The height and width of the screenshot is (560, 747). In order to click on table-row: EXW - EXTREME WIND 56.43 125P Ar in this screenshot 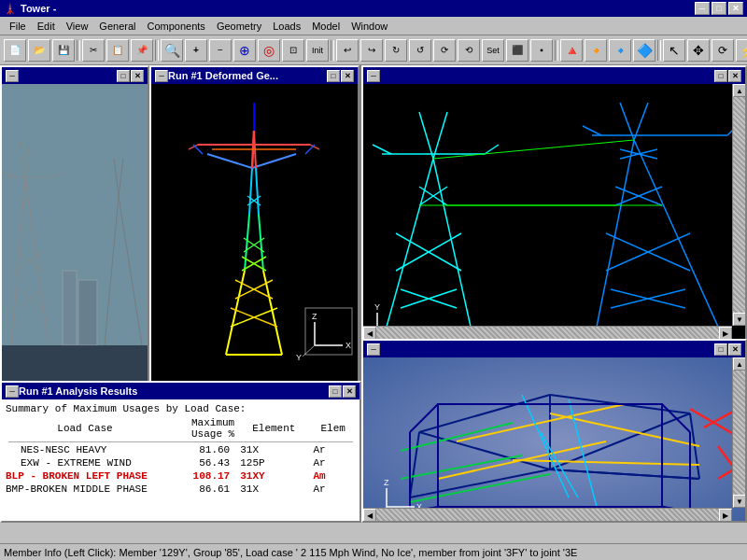, I will do `click(181, 463)`.